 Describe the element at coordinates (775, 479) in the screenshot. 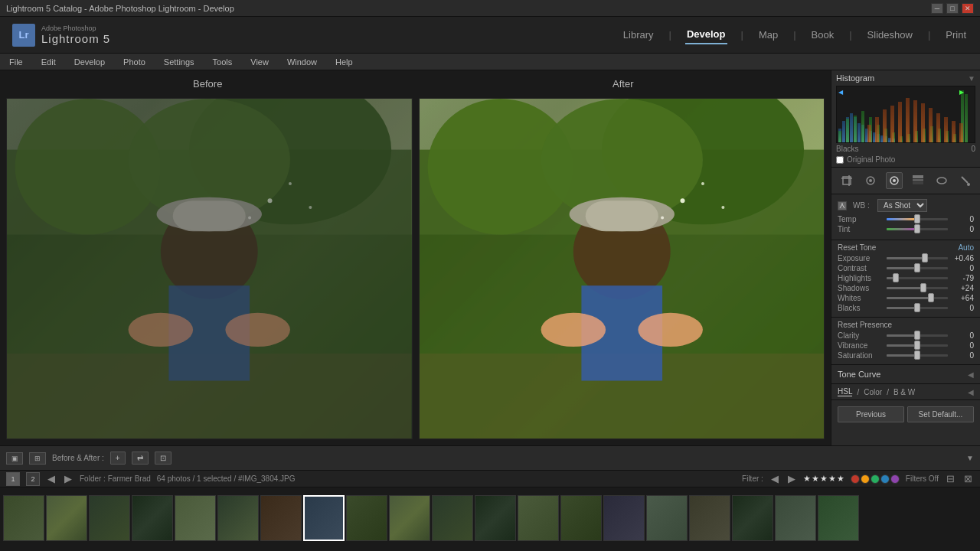

I see `filter-prev: ◀` at that location.